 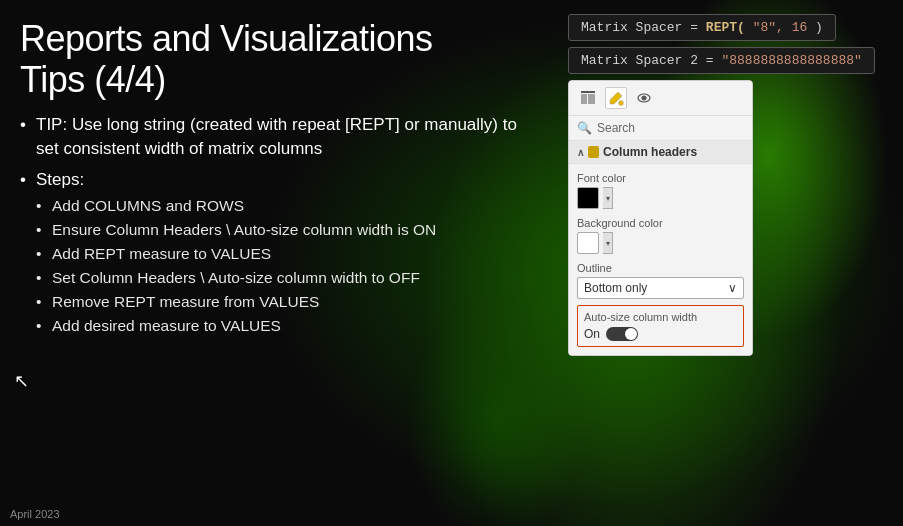 What do you see at coordinates (660, 223) in the screenshot?
I see `bg-color-label: Background color` at bounding box center [660, 223].